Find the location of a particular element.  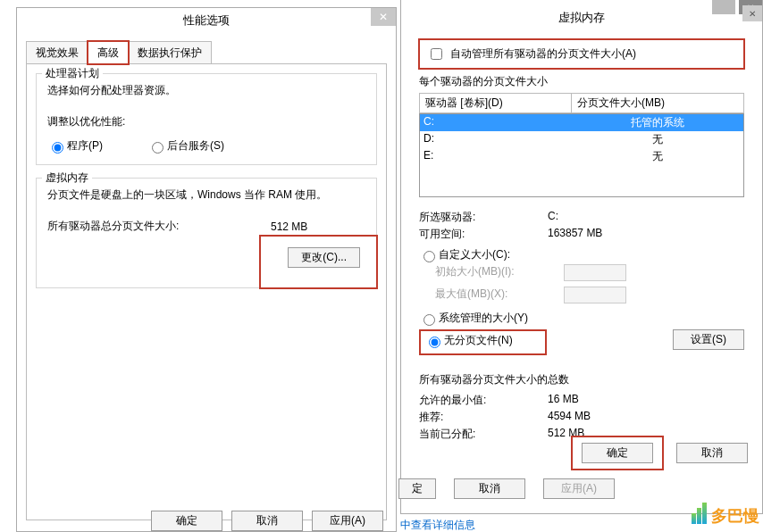

min-allowed-value: 16 MB is located at coordinates (563, 400).